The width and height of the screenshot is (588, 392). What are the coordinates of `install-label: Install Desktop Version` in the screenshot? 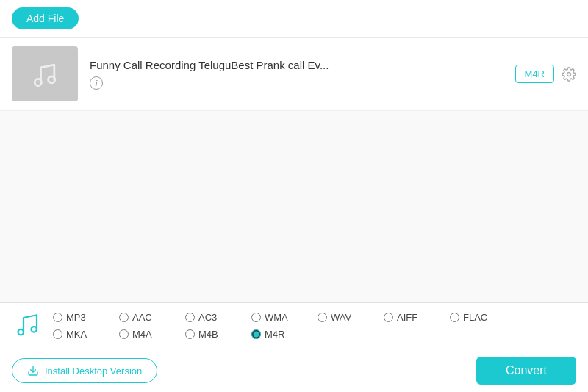 It's located at (93, 371).